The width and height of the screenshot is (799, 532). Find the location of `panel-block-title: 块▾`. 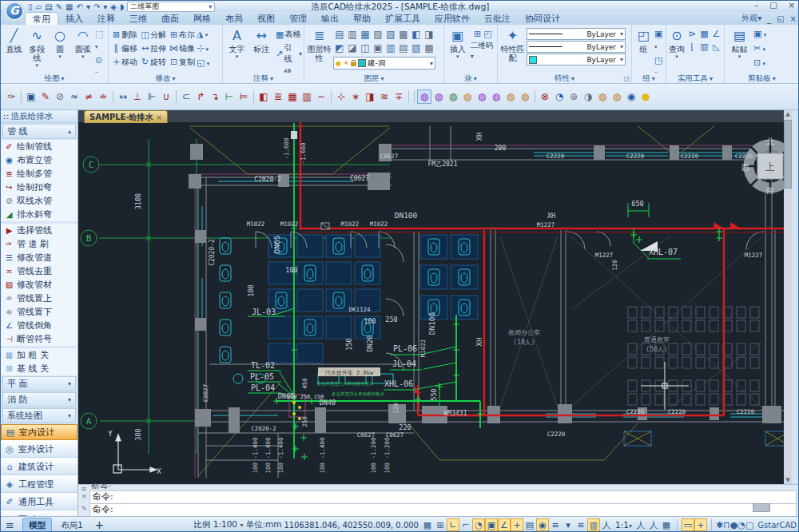

panel-block-title: 块▾ is located at coordinates (471, 78).